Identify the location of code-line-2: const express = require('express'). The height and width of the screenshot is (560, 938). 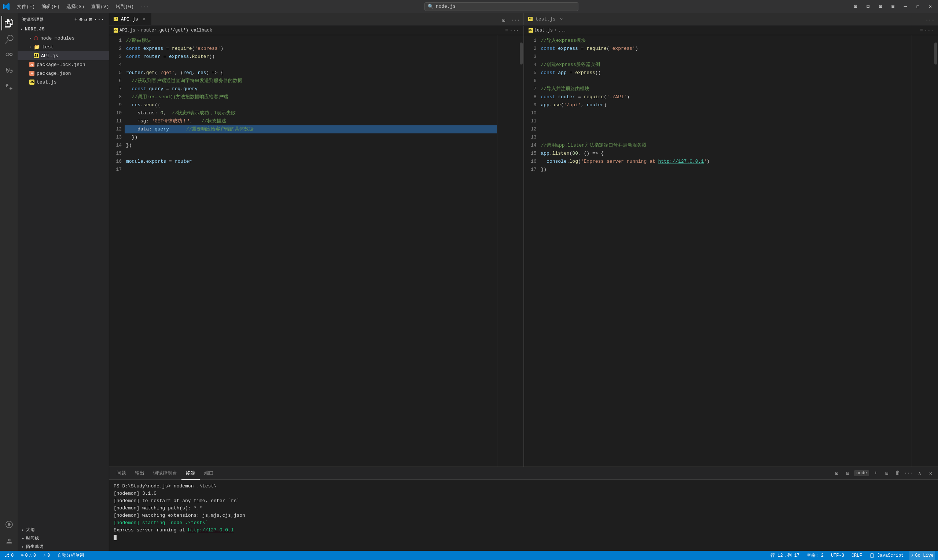
(311, 49).